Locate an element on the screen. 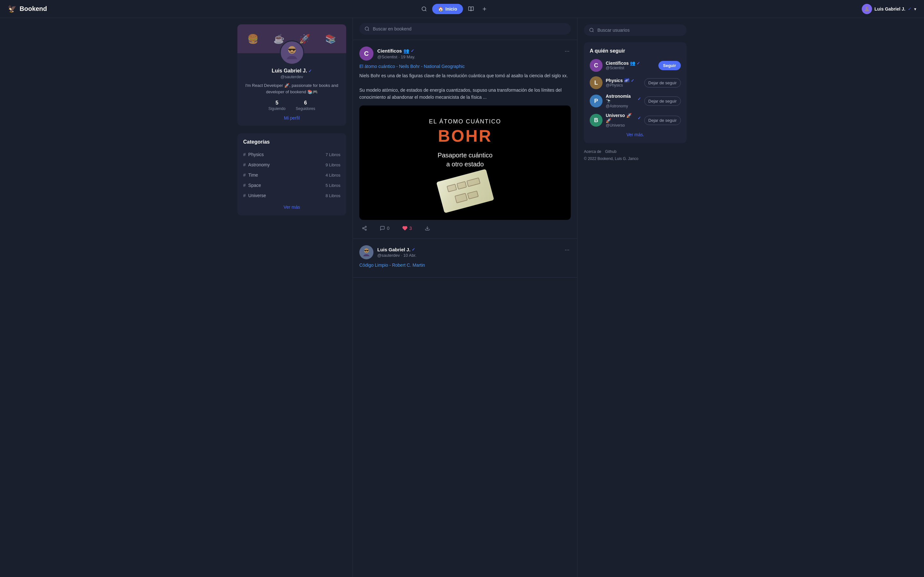  nav-verified-badge: ✓ is located at coordinates (909, 9).